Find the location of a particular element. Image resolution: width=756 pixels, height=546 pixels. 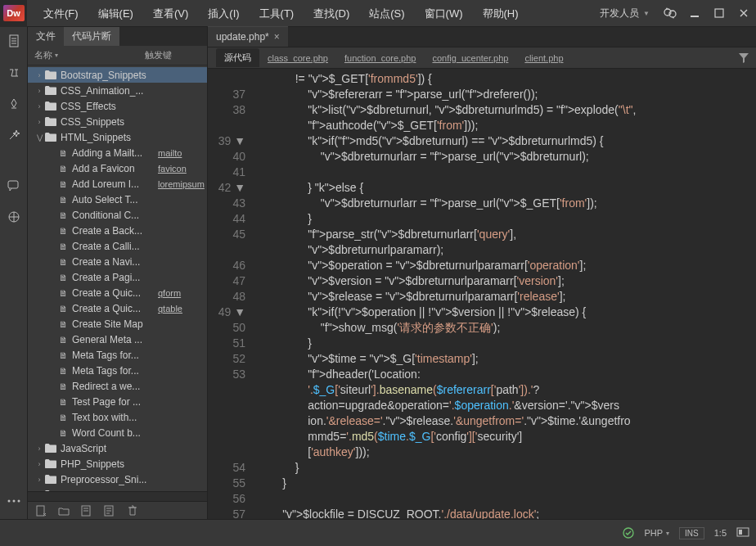

snippet-Adding a Mailt...: 🗎Adding a Mailt...mailto is located at coordinates (118, 152).